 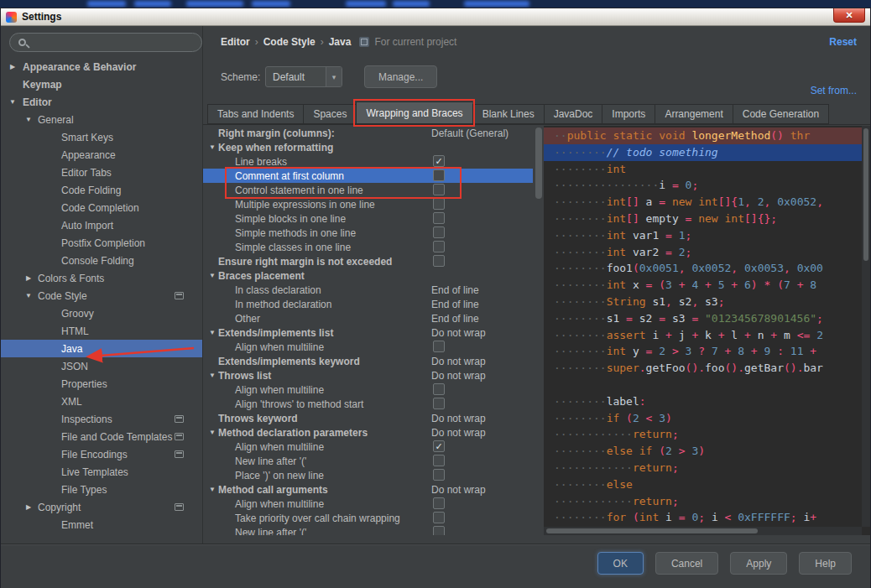 I want to click on sidebar-item-auto-import: Auto Import, so click(x=102, y=225).